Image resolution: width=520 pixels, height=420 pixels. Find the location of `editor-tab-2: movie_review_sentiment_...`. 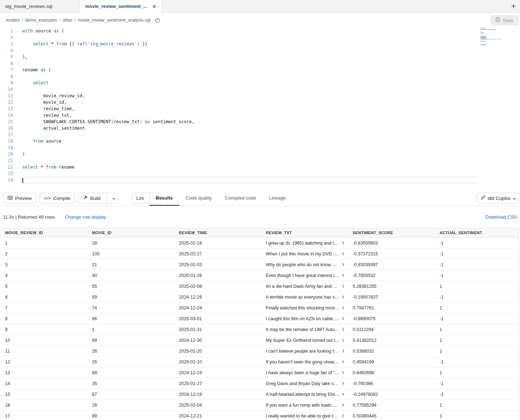

editor-tab-2: movie_review_sentiment_... is located at coordinates (121, 6).